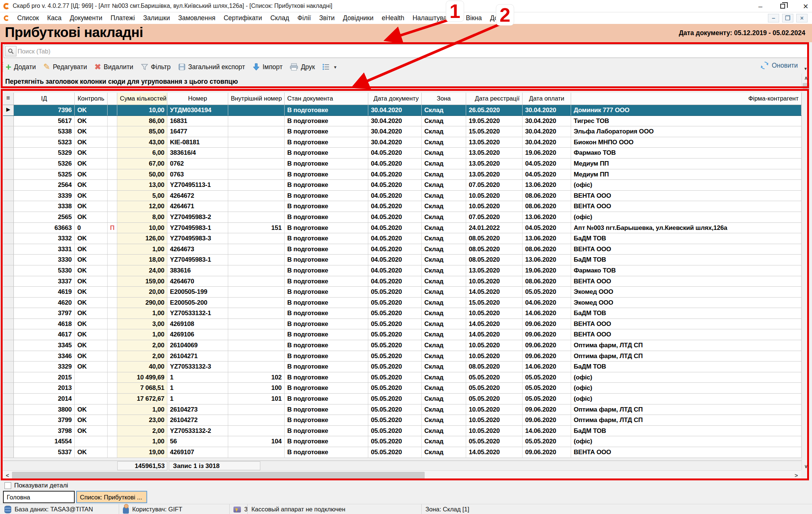 This screenshot has height=514, width=812. What do you see at coordinates (267, 67) in the screenshot?
I see `import-button: Імпорт` at bounding box center [267, 67].